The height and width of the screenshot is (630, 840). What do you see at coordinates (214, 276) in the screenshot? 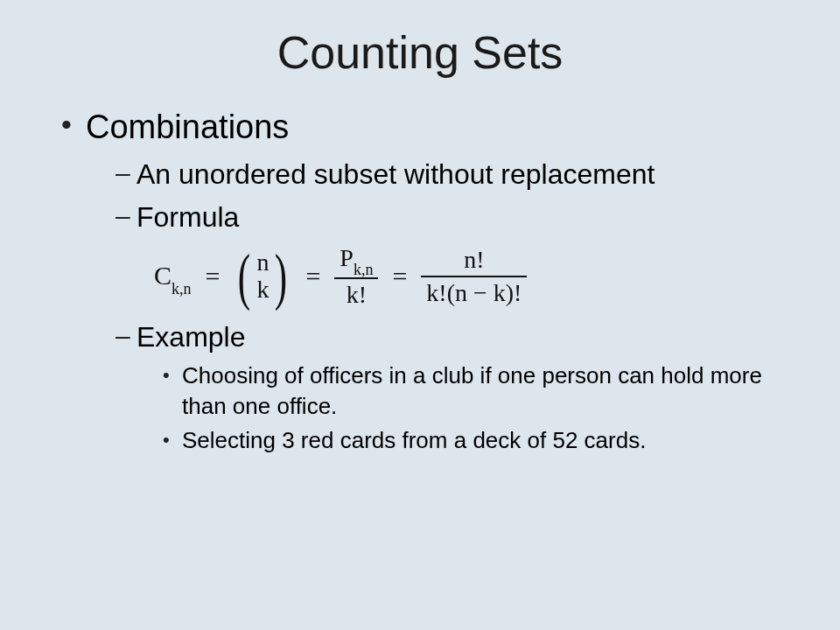
I see `equals-1: =` at bounding box center [214, 276].